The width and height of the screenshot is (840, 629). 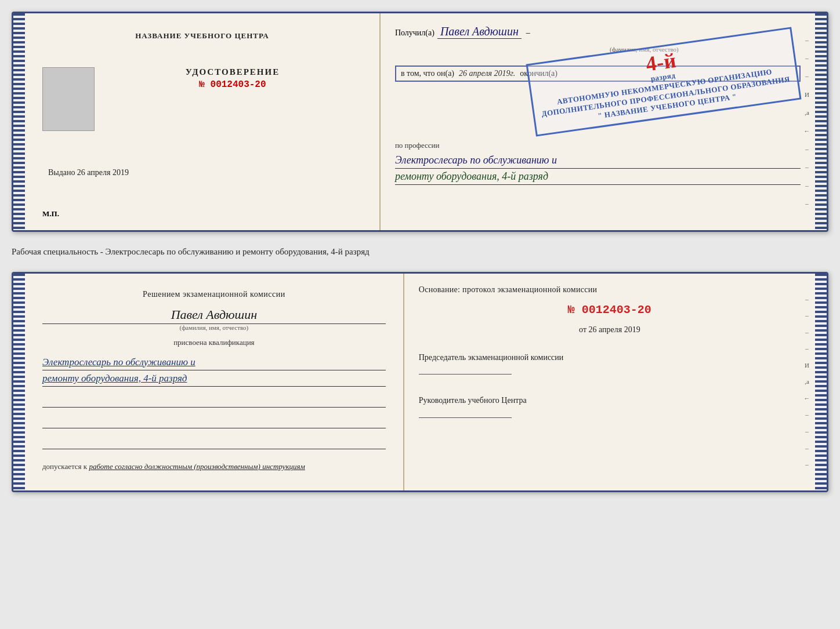 What do you see at coordinates (103, 173) in the screenshot?
I see `issued-date: 26 апреля 2019` at bounding box center [103, 173].